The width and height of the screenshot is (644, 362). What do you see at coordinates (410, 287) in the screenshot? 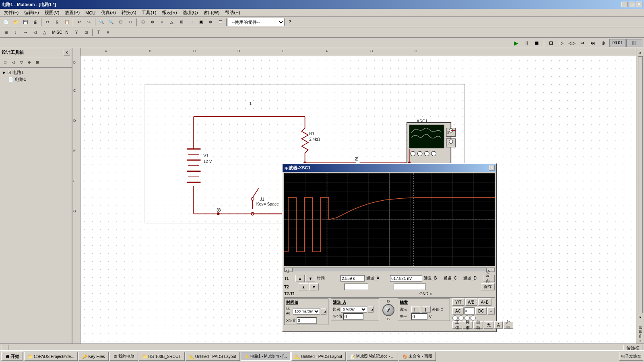
I see `t2-cha-input` at bounding box center [410, 287].